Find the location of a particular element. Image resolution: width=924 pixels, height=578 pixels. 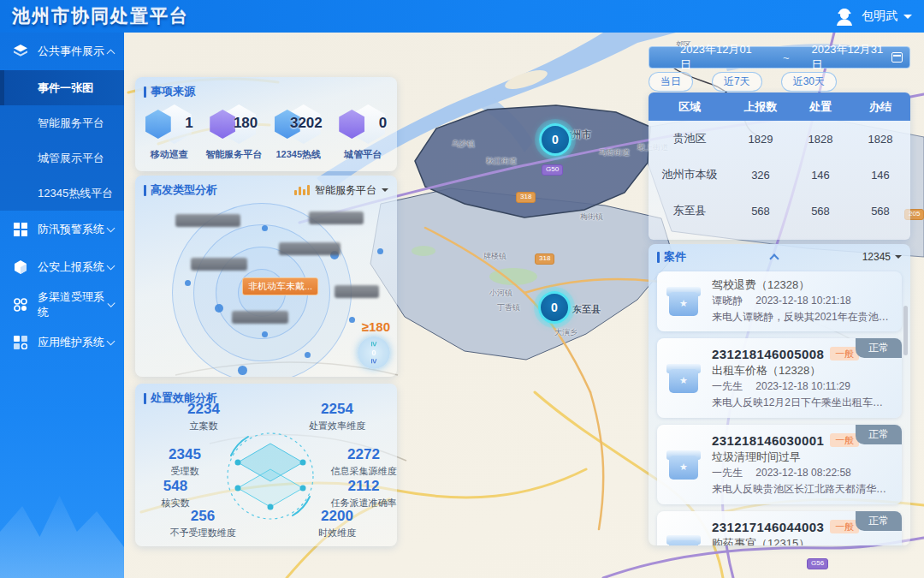

case-time: 2023-12-18 10:21:18 is located at coordinates (803, 301).